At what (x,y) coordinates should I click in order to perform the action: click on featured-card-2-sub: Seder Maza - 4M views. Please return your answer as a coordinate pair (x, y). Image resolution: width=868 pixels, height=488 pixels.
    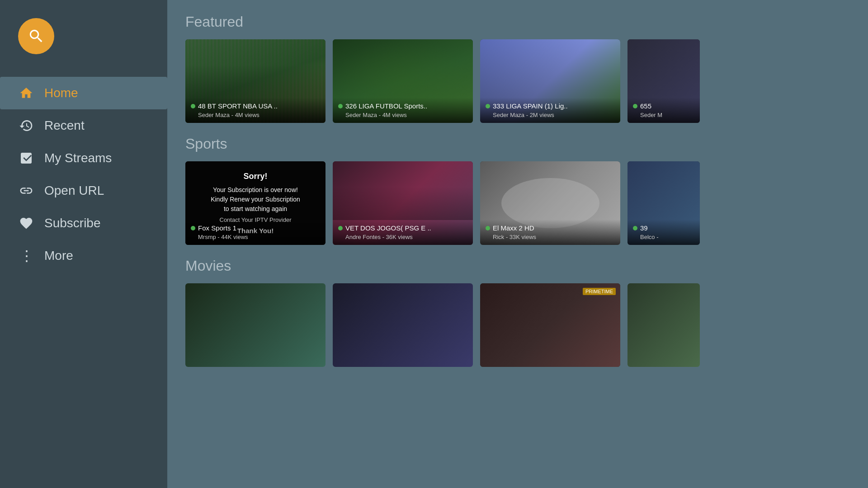
    Looking at the image, I should click on (403, 115).